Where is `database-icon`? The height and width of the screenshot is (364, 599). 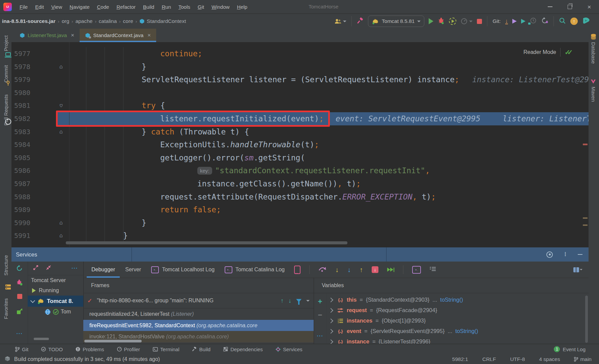 database-icon is located at coordinates (593, 37).